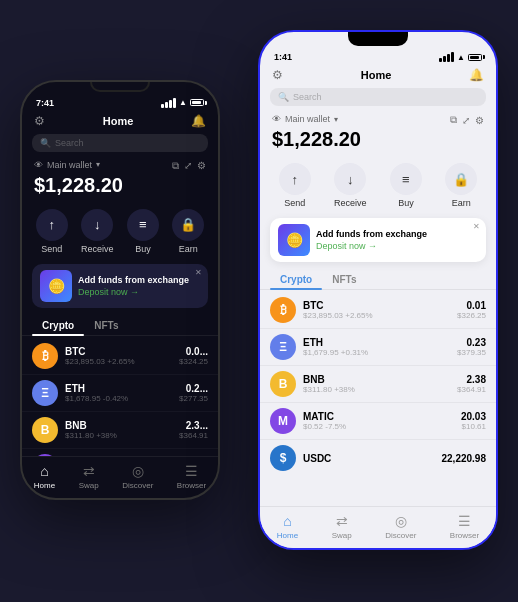 Image resolution: width=518 pixels, height=602 pixels. Describe the element at coordinates (475, 58) in the screenshot. I see `battery-icon-light` at that location.